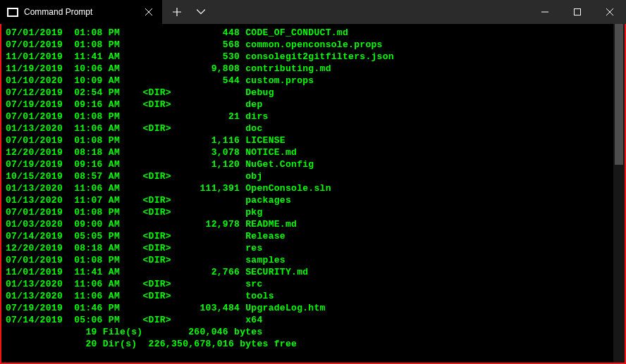  Describe the element at coordinates (313, 284) in the screenshot. I see `listing-row: 01/13/2020 11:06 AM <DIR> src` at that location.